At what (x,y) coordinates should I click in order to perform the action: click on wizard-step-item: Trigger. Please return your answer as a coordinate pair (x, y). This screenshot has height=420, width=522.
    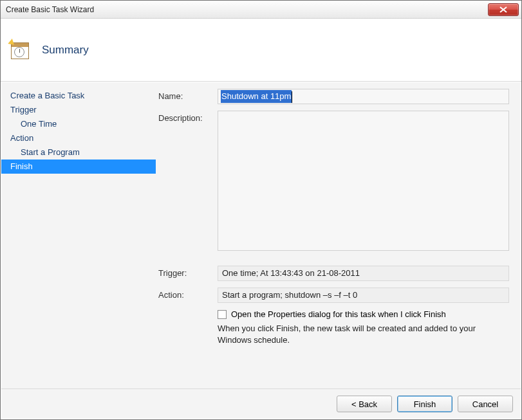
    Looking at the image, I should click on (79, 110).